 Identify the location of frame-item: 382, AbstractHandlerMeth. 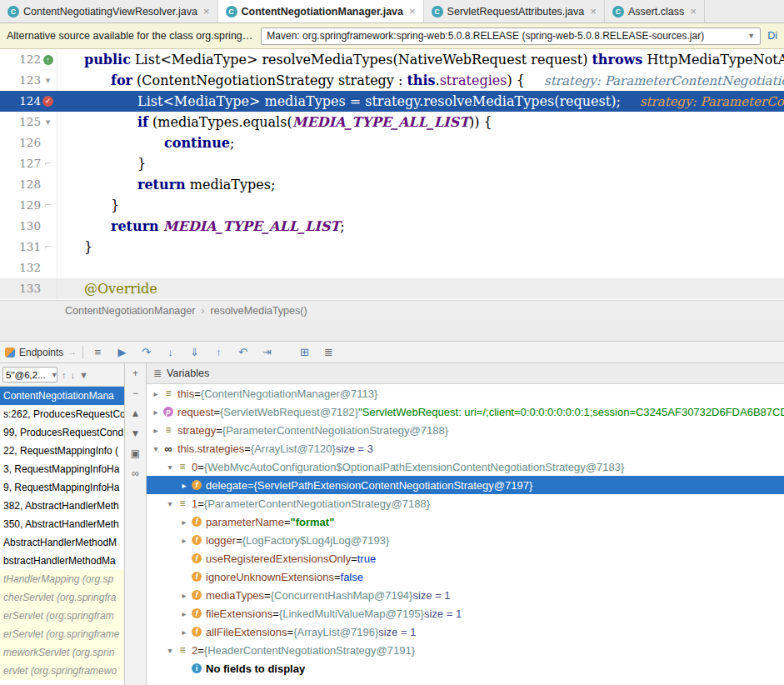
(62, 506).